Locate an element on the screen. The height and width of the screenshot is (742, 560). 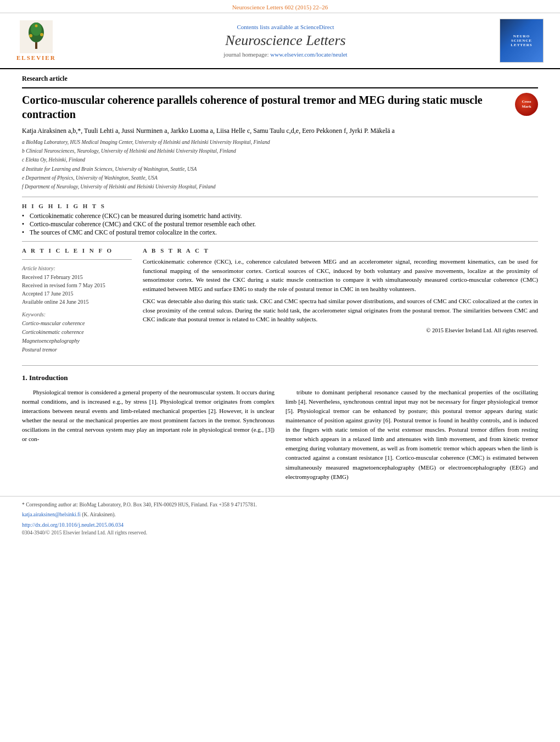
journal-citation-bar: Neuroscience Letters 602 (2015) 22–26 is located at coordinates (280, 7).